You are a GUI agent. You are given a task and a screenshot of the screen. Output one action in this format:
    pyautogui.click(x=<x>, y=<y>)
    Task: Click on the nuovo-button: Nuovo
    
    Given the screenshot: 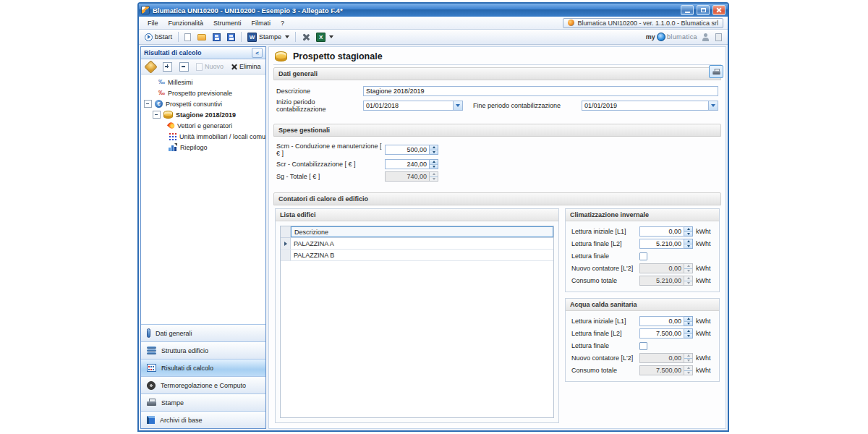 What is the action you would take?
    pyautogui.click(x=210, y=67)
    